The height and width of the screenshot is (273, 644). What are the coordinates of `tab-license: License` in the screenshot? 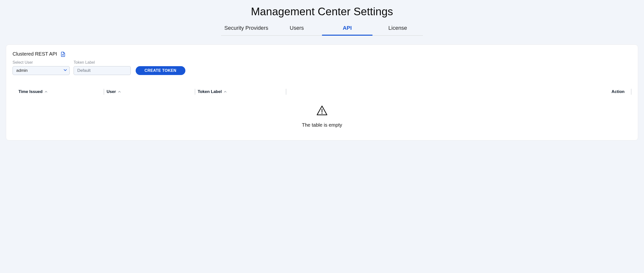 It's located at (398, 30).